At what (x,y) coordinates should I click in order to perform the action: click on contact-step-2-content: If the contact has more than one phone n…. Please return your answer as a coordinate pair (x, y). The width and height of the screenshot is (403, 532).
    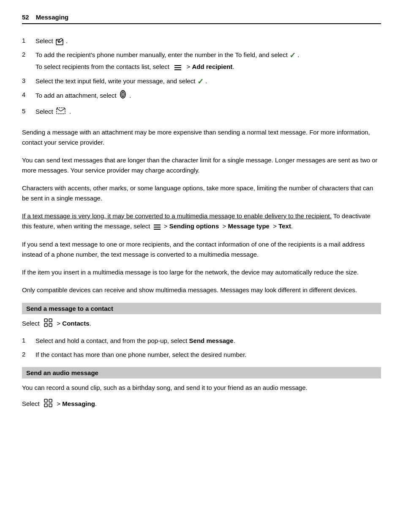
    Looking at the image, I should click on (208, 354).